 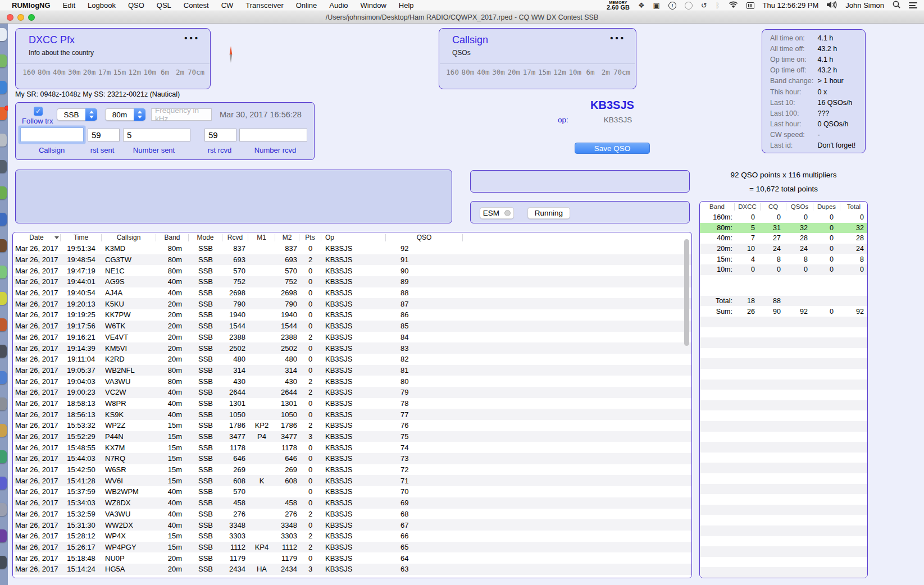 I want to click on close-window-button, so click(x=10, y=17).